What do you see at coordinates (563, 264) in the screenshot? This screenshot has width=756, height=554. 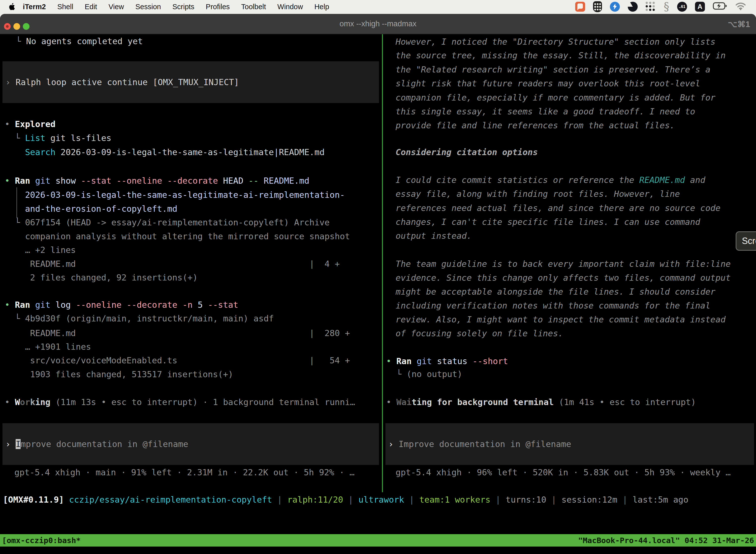 I see `reasoning-line: The team guideline is to back every impo…` at bounding box center [563, 264].